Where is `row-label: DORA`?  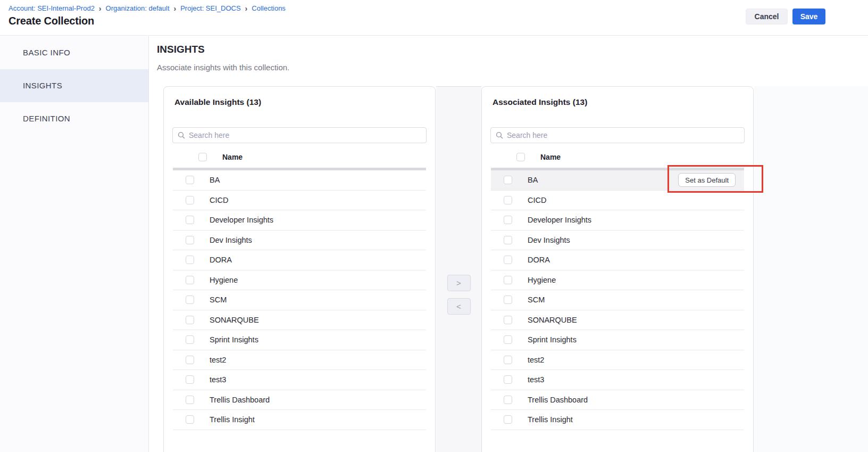 row-label: DORA is located at coordinates (221, 260).